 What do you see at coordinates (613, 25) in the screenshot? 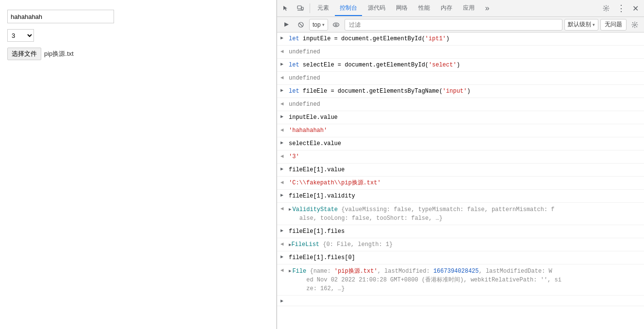
I see `no-issues-button: 无问题` at bounding box center [613, 25].